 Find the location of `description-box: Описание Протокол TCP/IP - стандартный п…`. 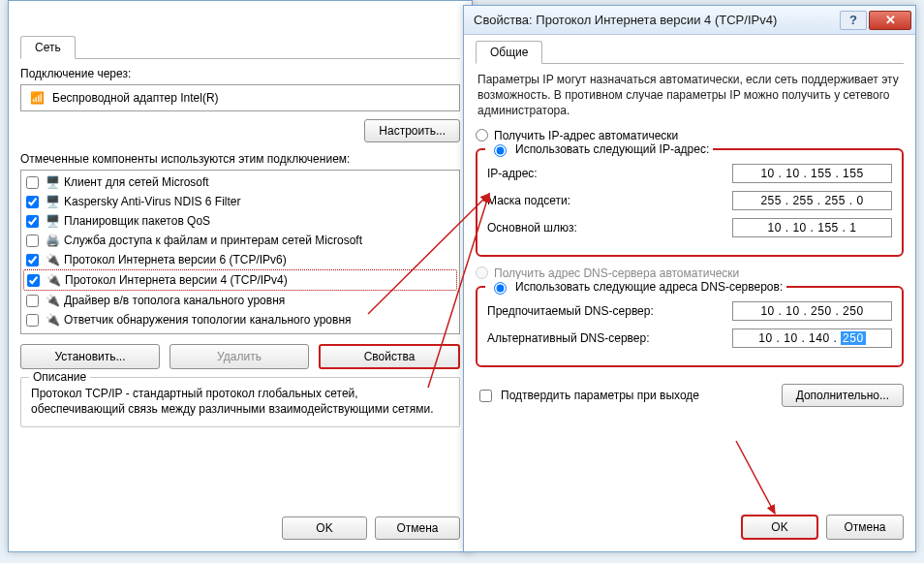

description-box: Описание Протокол TCP/IP - стандартный п… is located at coordinates (240, 402).